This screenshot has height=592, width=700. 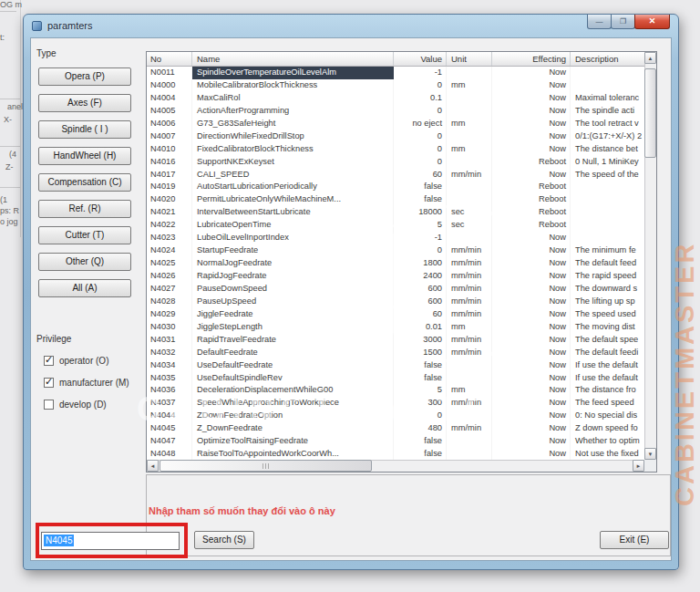 I want to click on table-row: N4036 DecelerationDisplacementWhileG00 5…, so click(x=396, y=390).